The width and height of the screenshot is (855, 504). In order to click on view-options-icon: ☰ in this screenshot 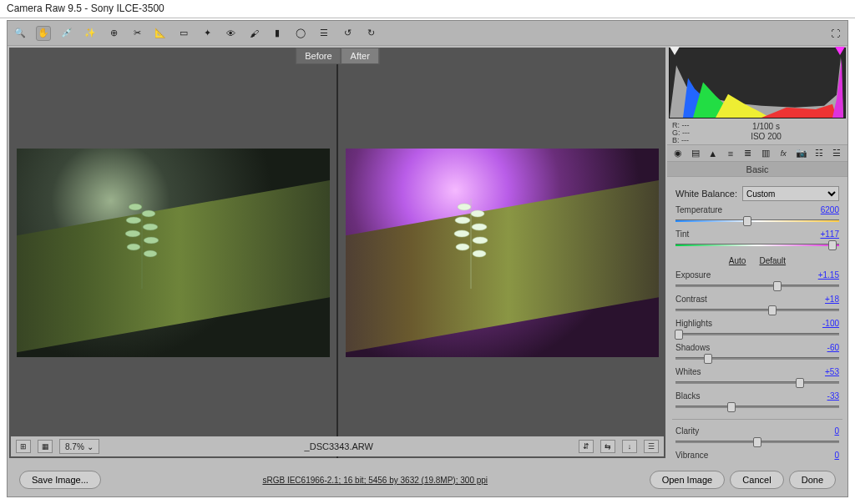, I will do `click(651, 446)`.